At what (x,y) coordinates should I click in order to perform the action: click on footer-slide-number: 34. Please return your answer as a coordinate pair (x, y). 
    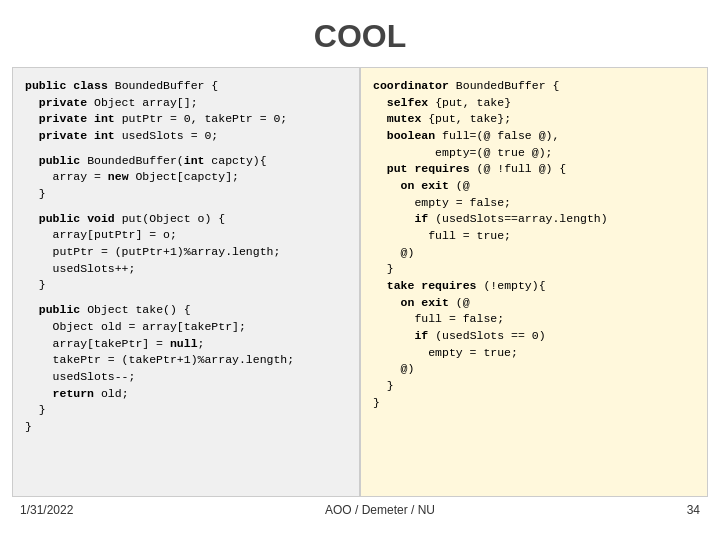
    Looking at the image, I should click on (694, 510).